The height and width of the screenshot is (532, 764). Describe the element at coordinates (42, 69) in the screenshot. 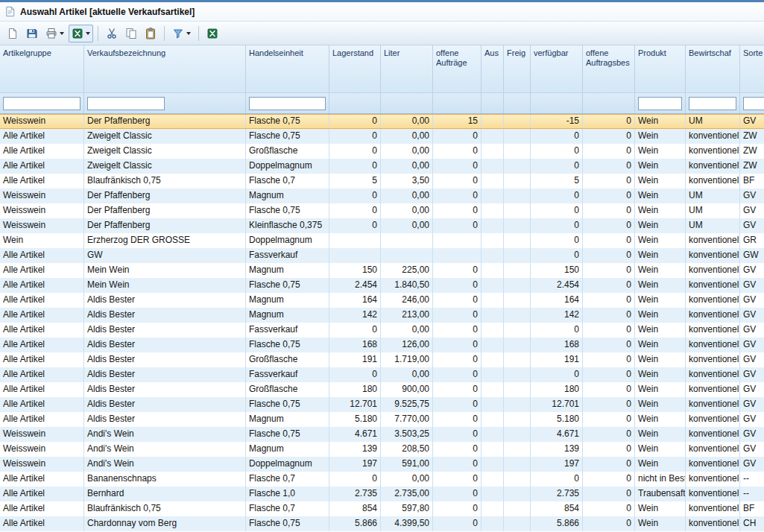

I see `column-header-artikelgruppe: Artikelgruppe` at that location.